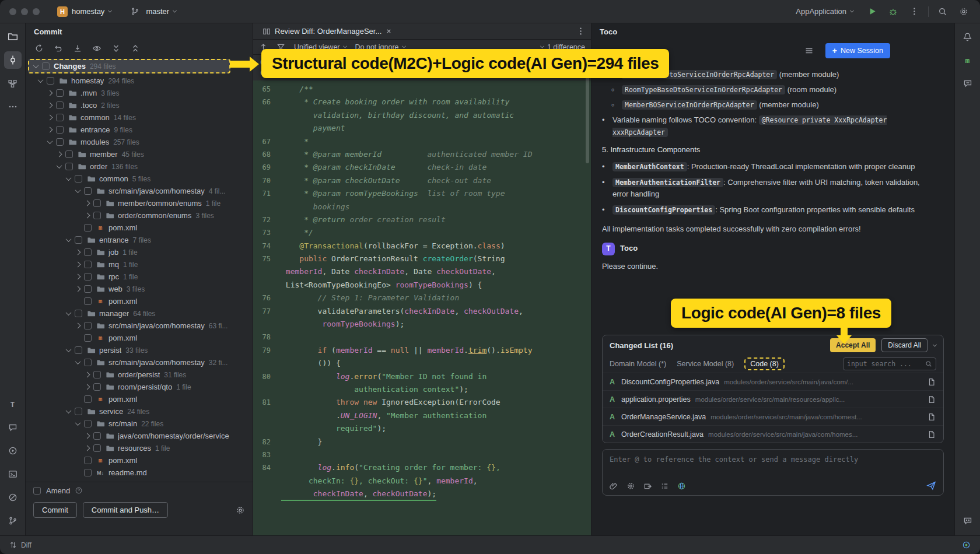 The image size is (980, 554). Describe the element at coordinates (139, 363) in the screenshot. I see `tree-item: src/main/java/com/homestay32 fi...` at that location.